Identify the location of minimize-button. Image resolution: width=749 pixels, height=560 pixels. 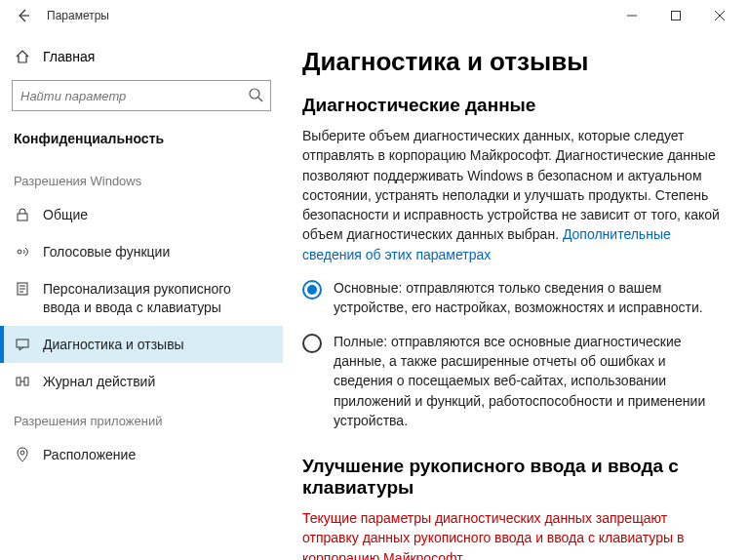
(632, 16).